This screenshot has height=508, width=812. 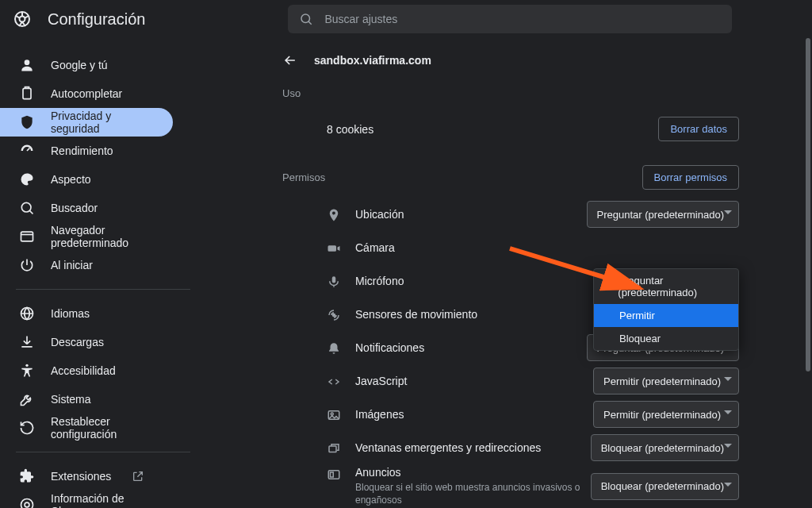 What do you see at coordinates (666, 338) in the screenshot?
I see `dropdown-option: Bloquear` at bounding box center [666, 338].